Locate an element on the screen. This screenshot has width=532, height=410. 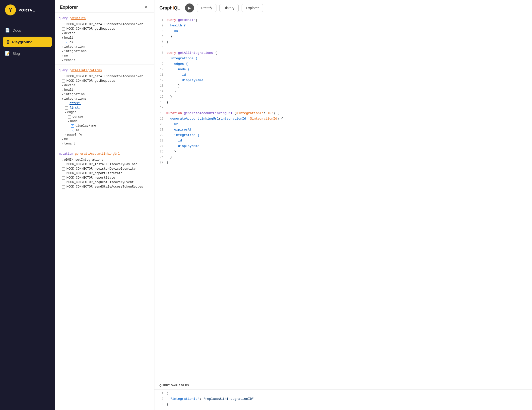
mutation-name: generateAccountLinkingUrl is located at coordinates (97, 154).